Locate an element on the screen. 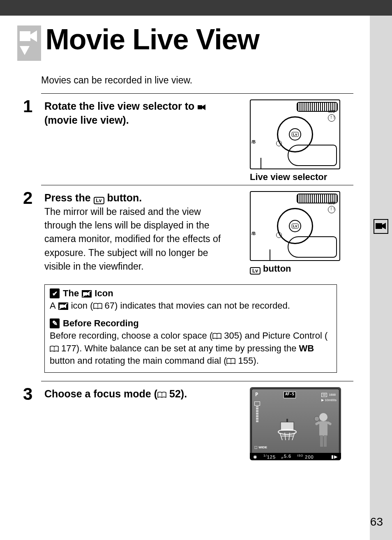 The width and height of the screenshot is (392, 540). card-indicator: SD is located at coordinates (324, 395).